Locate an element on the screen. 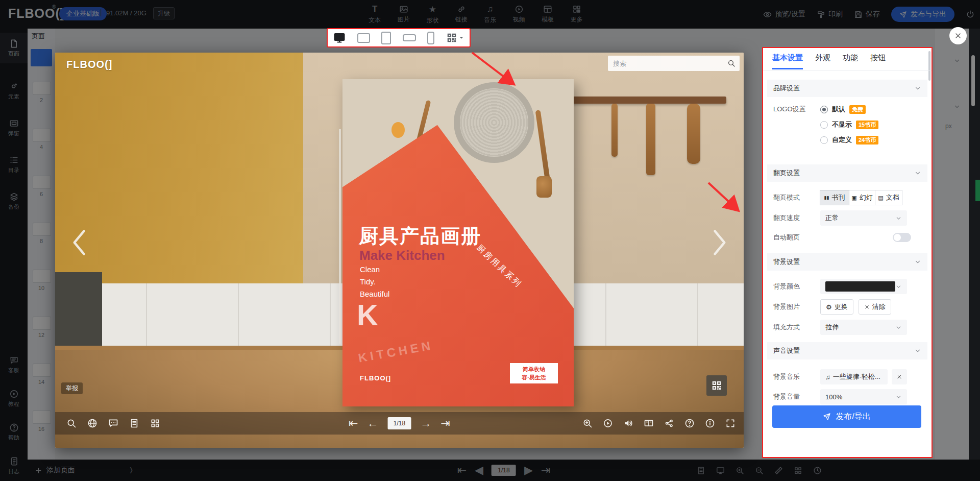 This screenshot has width=980, height=481. volume-icon is located at coordinates (628, 423).